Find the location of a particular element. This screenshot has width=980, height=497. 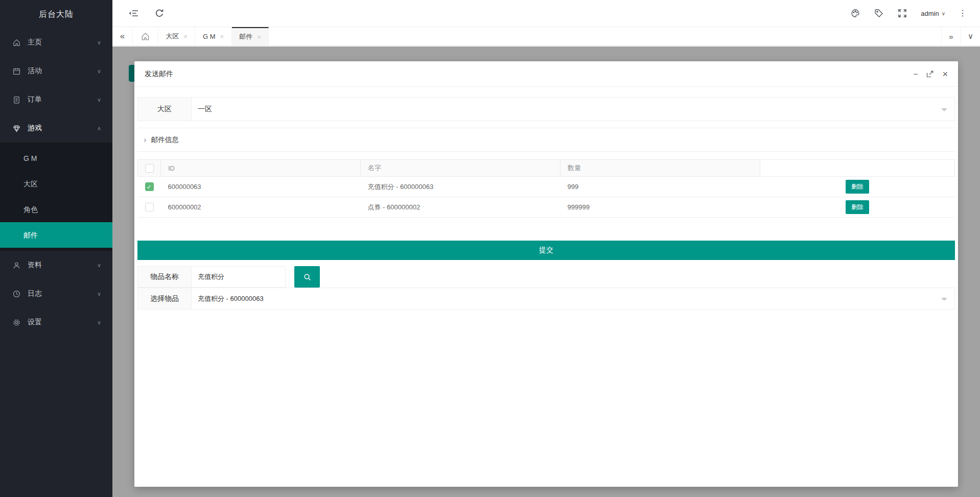

theme-palette-icon is located at coordinates (855, 13).